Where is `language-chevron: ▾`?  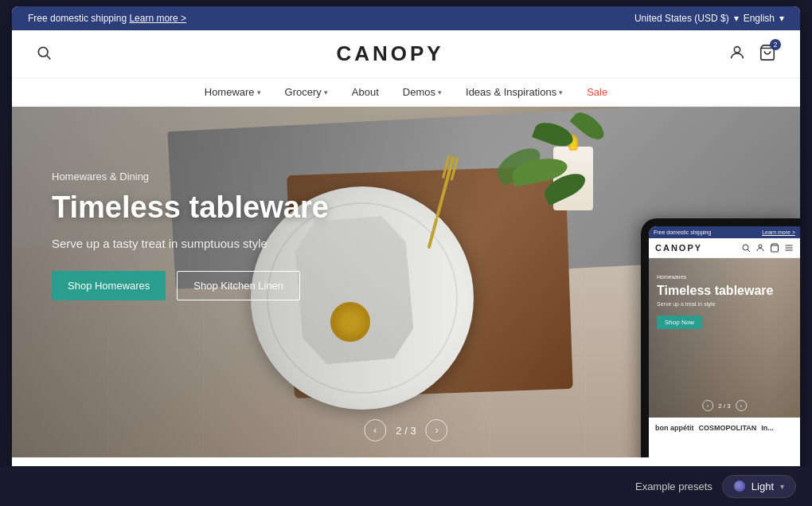 language-chevron: ▾ is located at coordinates (782, 18).